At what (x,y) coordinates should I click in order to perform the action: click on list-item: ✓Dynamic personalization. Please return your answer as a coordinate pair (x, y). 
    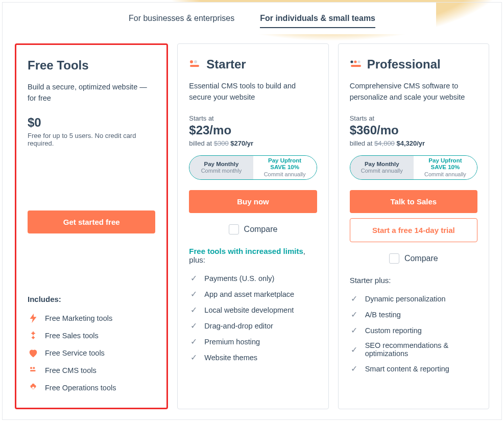
    Looking at the image, I should click on (414, 298).